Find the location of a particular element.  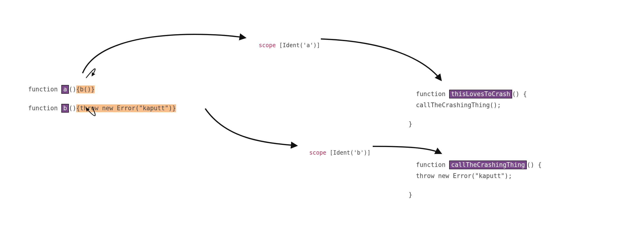

left-func-b-name: b is located at coordinates (65, 108).